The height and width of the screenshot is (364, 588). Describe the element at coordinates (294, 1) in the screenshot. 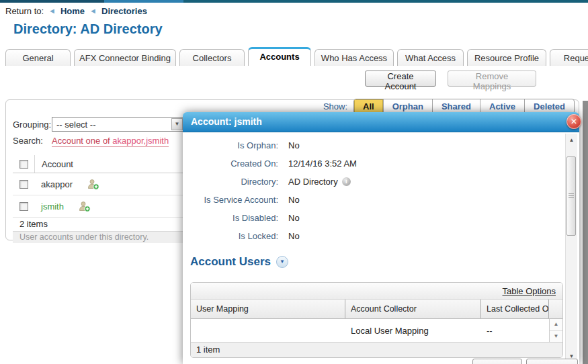

I see `top-accent-bar` at that location.